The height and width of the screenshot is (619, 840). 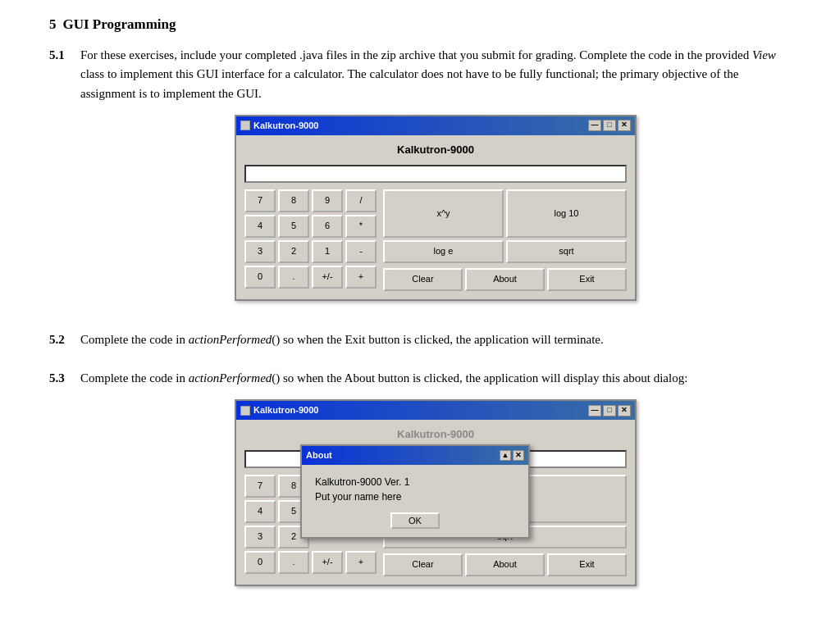 What do you see at coordinates (260, 512) in the screenshot?
I see `c2-btn-4: 4` at bounding box center [260, 512].